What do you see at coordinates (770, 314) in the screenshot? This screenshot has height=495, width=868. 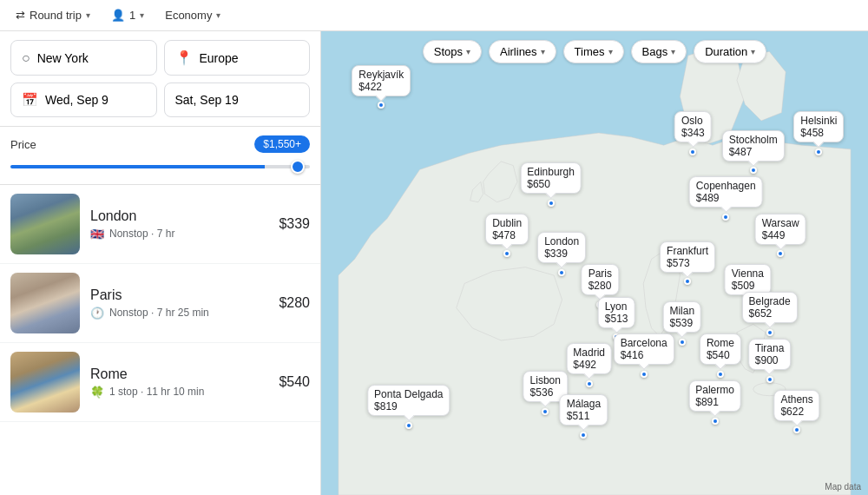 I see `pin-city-price: $652` at bounding box center [770, 314].